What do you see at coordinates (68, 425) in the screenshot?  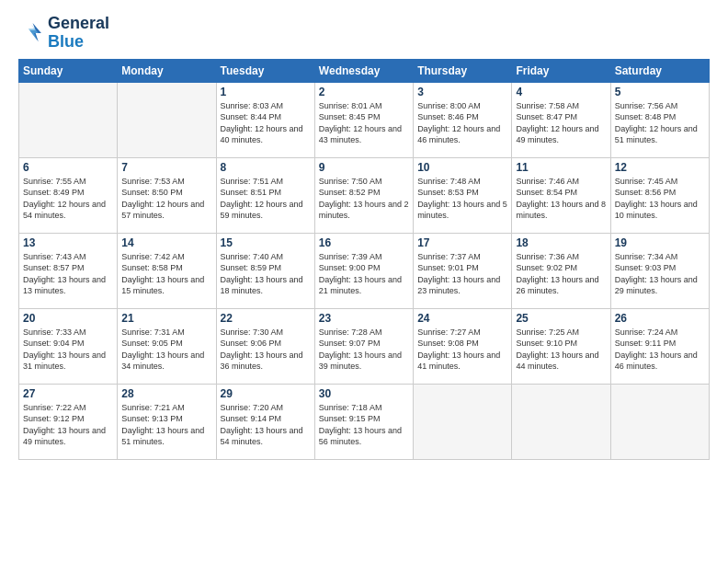 I see `day-info: Sunrise: 7:22 AMSunset: 9:12 PMDaylight:…` at bounding box center [68, 425].